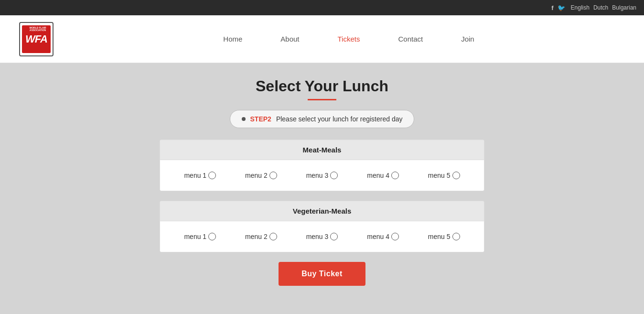 This screenshot has height=314, width=644. What do you see at coordinates (38, 30) in the screenshot?
I see `logo-subtext: WORLD FLAIR ASSOCIATION` at bounding box center [38, 30].